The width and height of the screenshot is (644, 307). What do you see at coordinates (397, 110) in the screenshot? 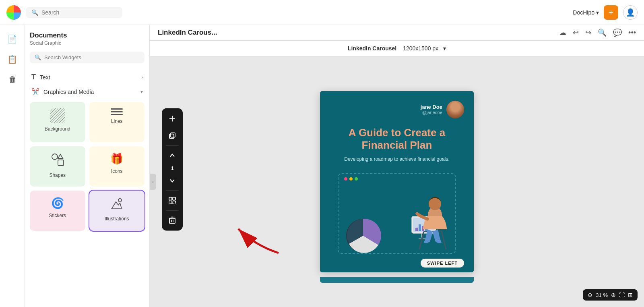
I see `card-profile-row: jane Doe @janedoe` at bounding box center [397, 110].